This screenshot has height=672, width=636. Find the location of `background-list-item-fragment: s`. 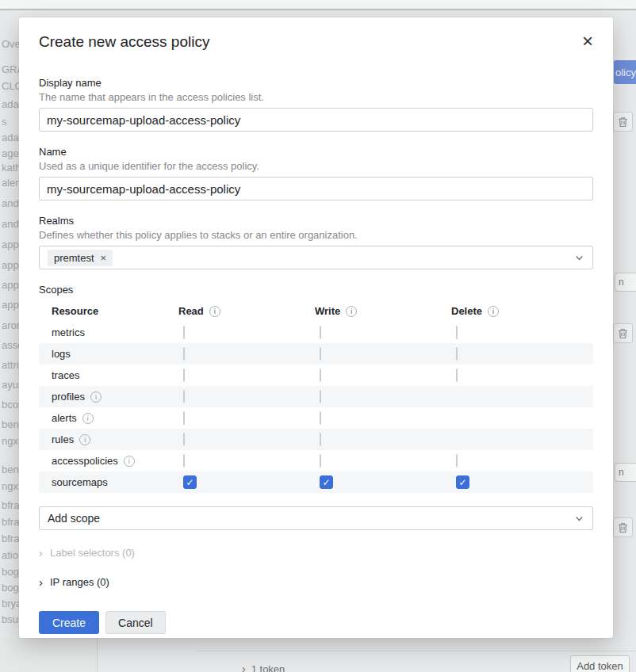

background-list-item-fragment: s is located at coordinates (5, 122).